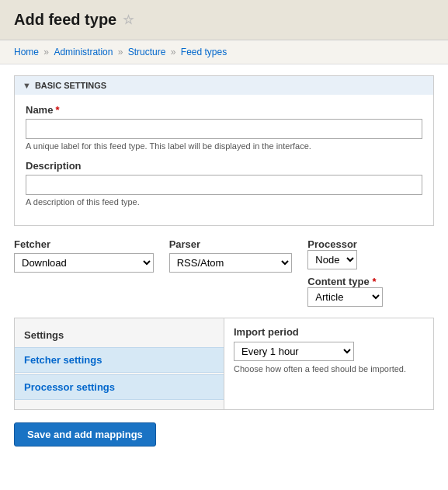 The image size is (448, 490). What do you see at coordinates (224, 166) in the screenshot?
I see `description-label: Description` at bounding box center [224, 166].